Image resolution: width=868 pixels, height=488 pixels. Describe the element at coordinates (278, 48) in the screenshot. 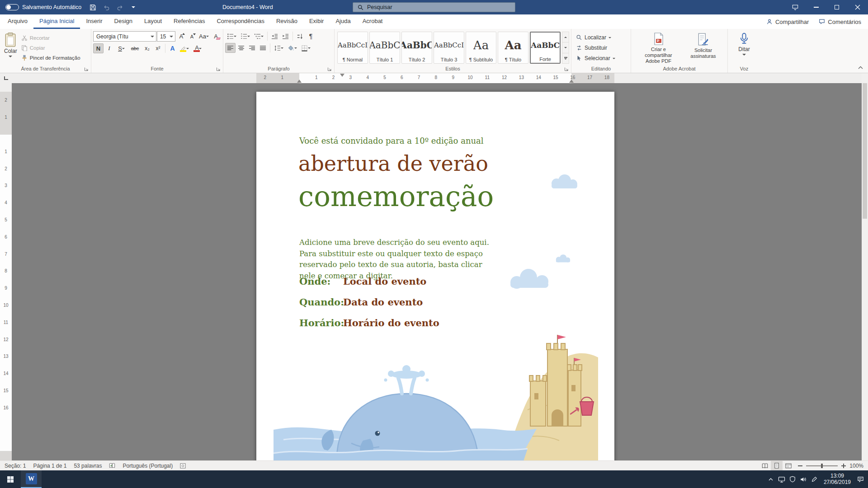

I see `line-spacing-button` at that location.